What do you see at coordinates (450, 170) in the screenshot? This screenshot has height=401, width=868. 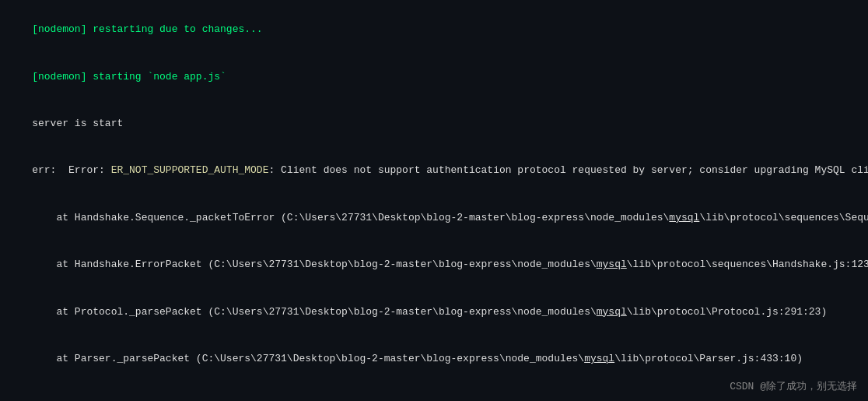 I see `err-label: err: Error: ER_NOT_SUPPORTED_AUTH_MODE: …` at bounding box center [450, 170].